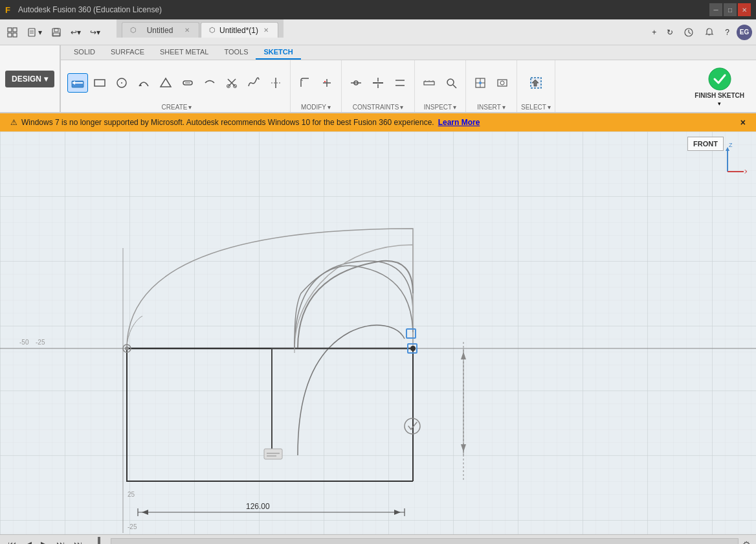 Image resolution: width=756 pixels, height=544 pixels. I want to click on group-constraints: CONSTRAINTS ▾, so click(378, 86).